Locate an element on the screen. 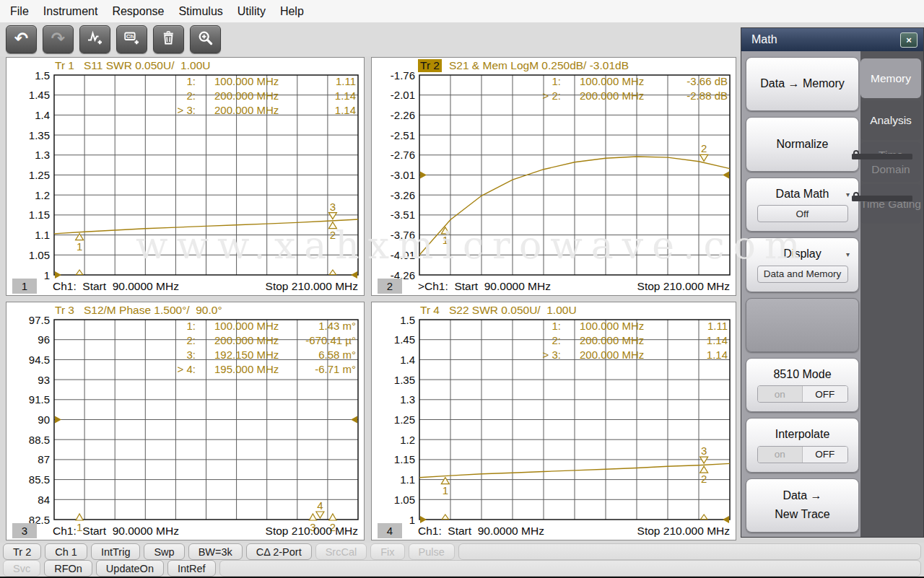  add-channel-icon: Ch is located at coordinates (131, 39).